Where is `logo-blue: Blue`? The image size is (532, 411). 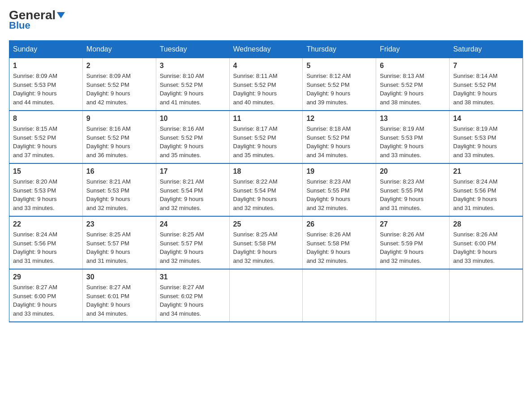 logo-blue: Blue is located at coordinates (20, 26).